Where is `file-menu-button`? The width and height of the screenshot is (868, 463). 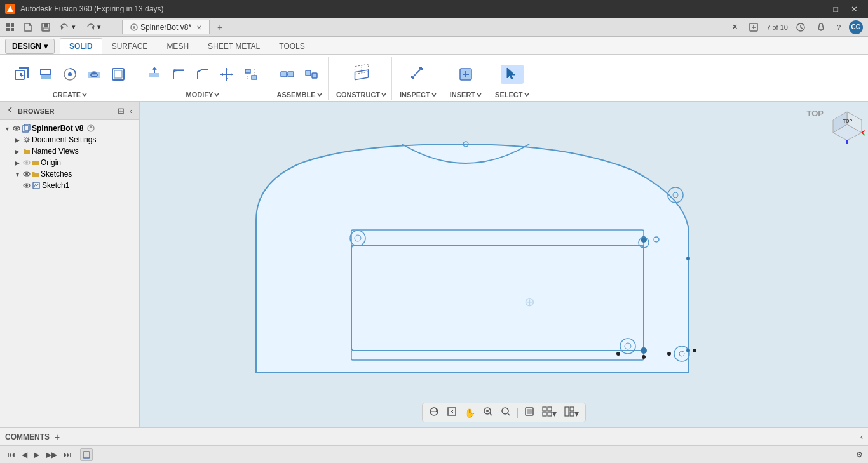 file-menu-button is located at coordinates (28, 27).